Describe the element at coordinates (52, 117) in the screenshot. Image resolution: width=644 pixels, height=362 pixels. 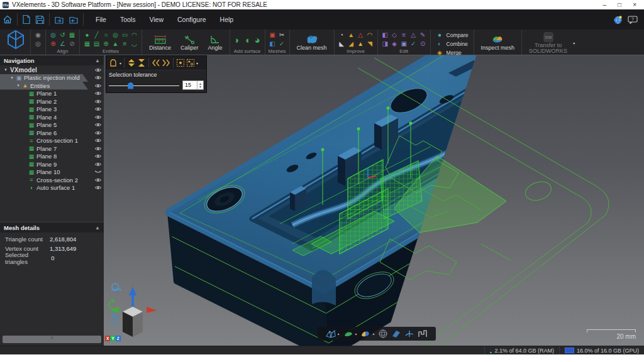
I see `tree-item-plane-4: ▦Plane 4` at that location.